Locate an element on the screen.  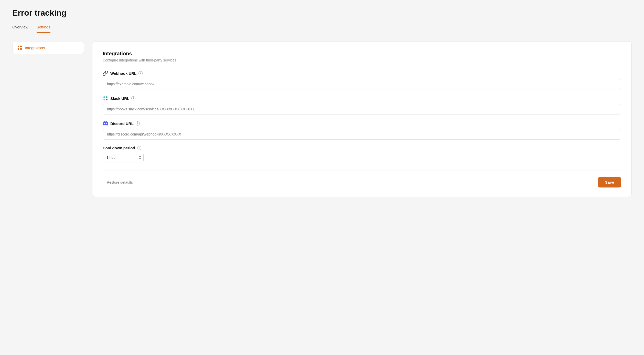
discord-label-text: Discord URL is located at coordinates (122, 123).